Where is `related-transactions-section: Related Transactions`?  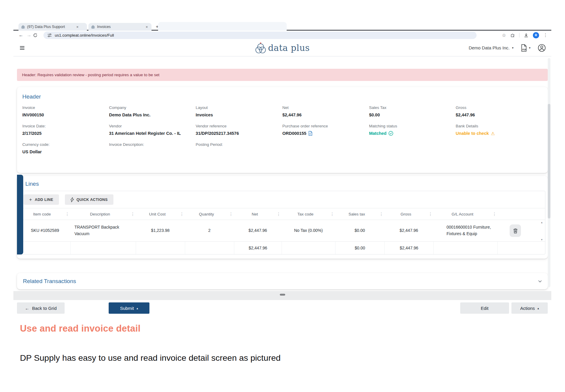 related-transactions-section: Related Transactions is located at coordinates (282, 281).